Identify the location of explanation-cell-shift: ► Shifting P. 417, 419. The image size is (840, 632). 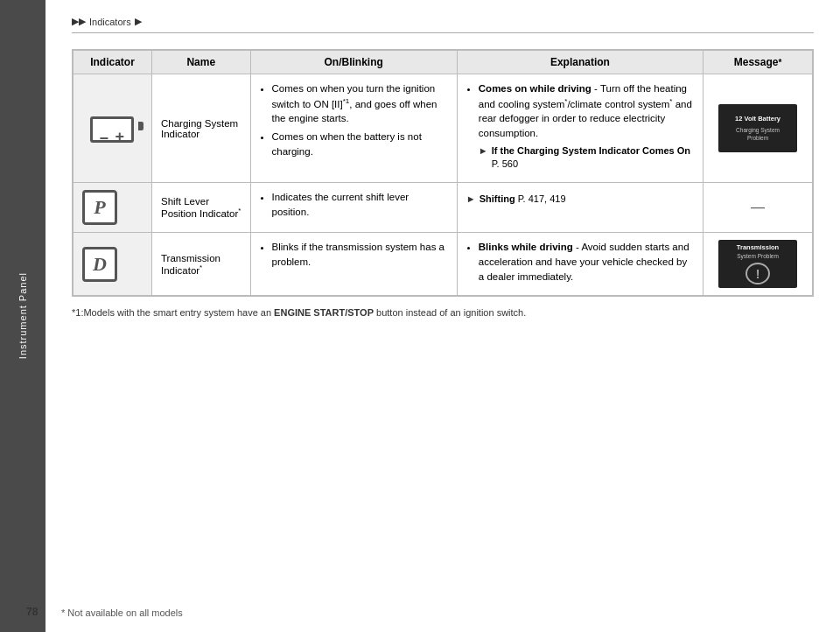
(579, 208).